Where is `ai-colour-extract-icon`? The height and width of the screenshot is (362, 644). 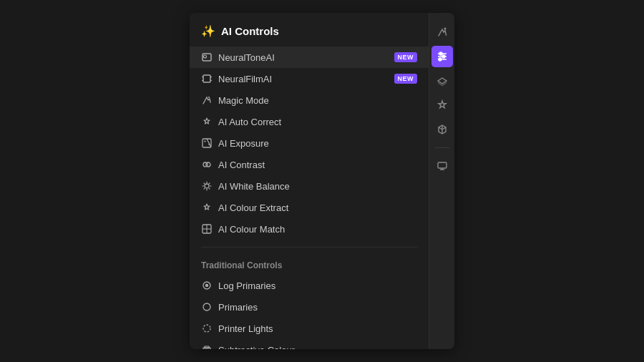
ai-colour-extract-icon is located at coordinates (207, 207).